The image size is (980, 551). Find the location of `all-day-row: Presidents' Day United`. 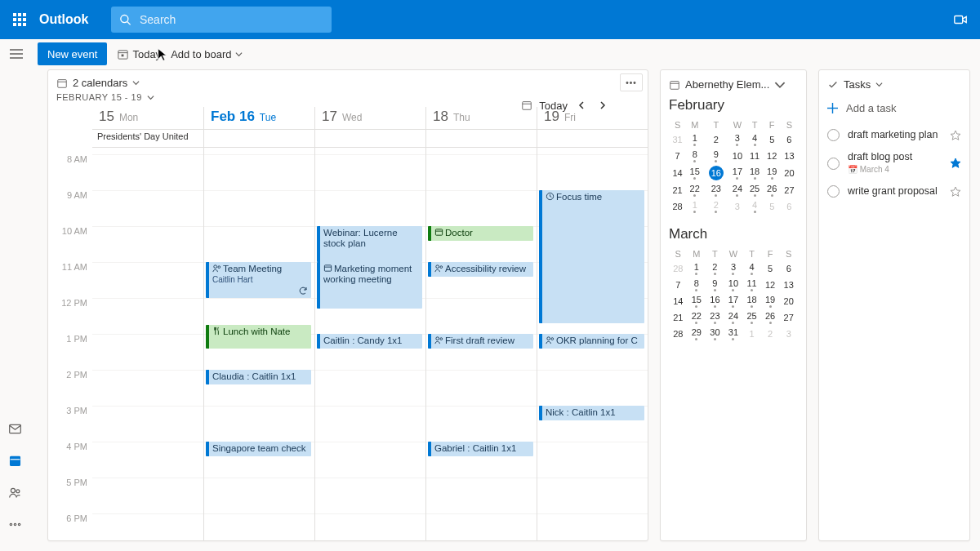

all-day-row: Presidents' Day United is located at coordinates (148, 139).